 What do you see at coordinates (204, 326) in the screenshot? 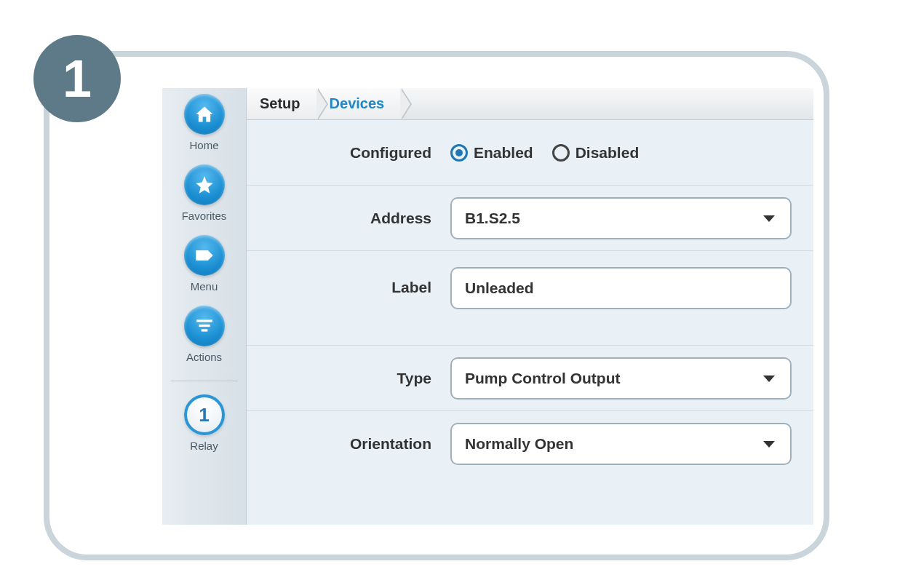
I see `actions-icon` at bounding box center [204, 326].